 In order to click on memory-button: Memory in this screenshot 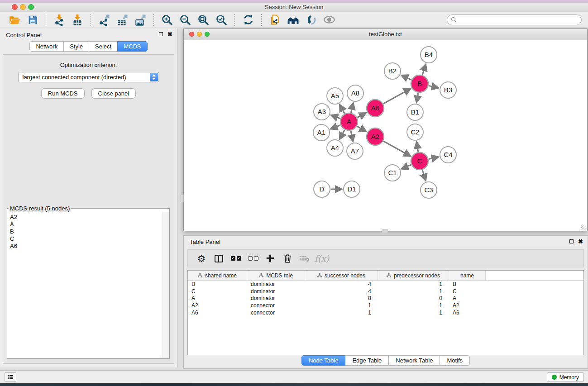, I will do `click(565, 377)`.